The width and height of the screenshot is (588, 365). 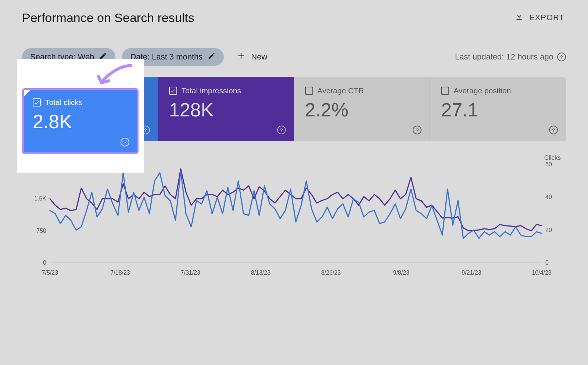 What do you see at coordinates (498, 109) in the screenshot?
I see `card-average-position: Average position 27.1 ?` at bounding box center [498, 109].